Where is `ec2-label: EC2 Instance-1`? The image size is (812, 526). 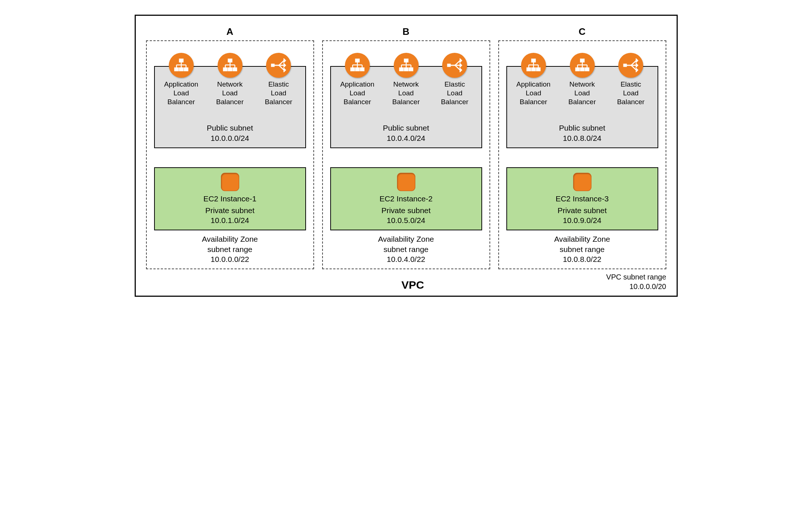 ec2-label: EC2 Instance-1 is located at coordinates (230, 199).